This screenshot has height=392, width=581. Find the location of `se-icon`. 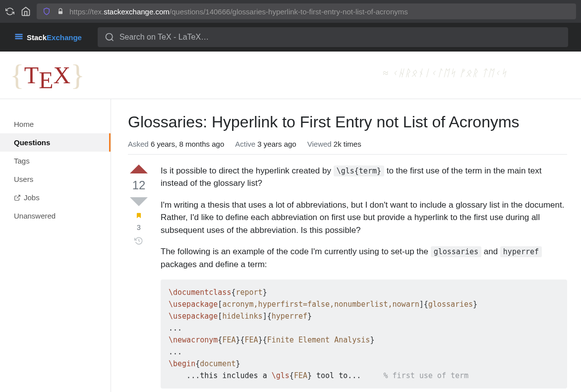

se-icon is located at coordinates (19, 37).